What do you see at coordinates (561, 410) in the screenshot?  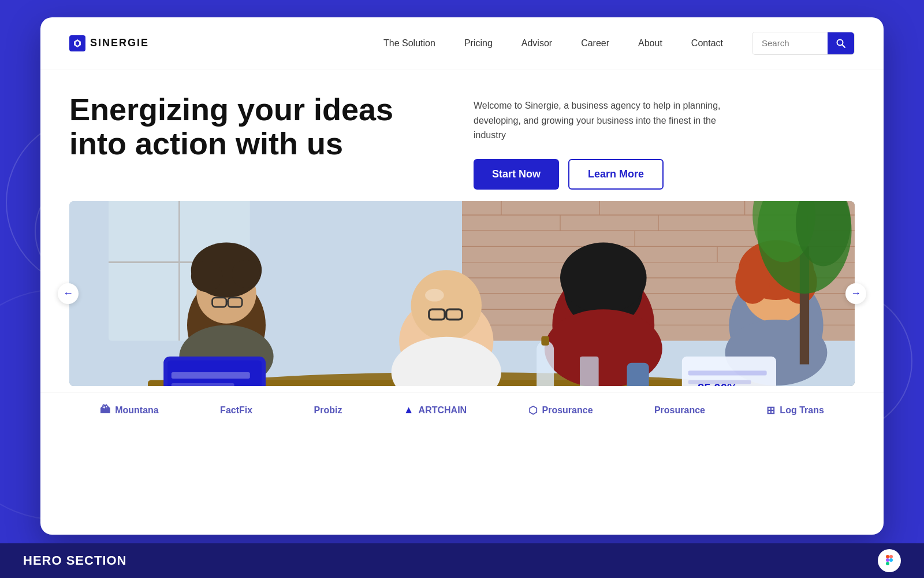 I see `partner-excels: ⬡ Prosurance` at bounding box center [561, 410].